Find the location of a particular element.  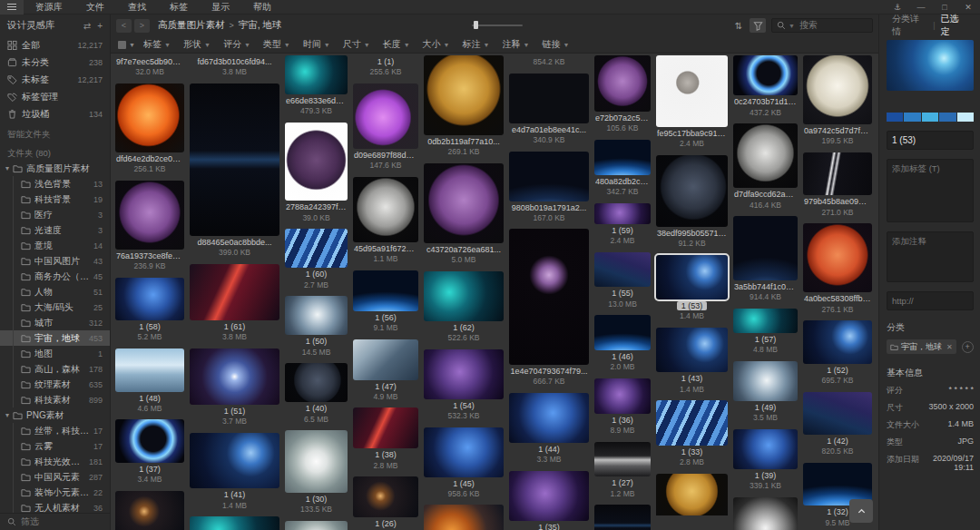

slider-knob is located at coordinates (475, 25).